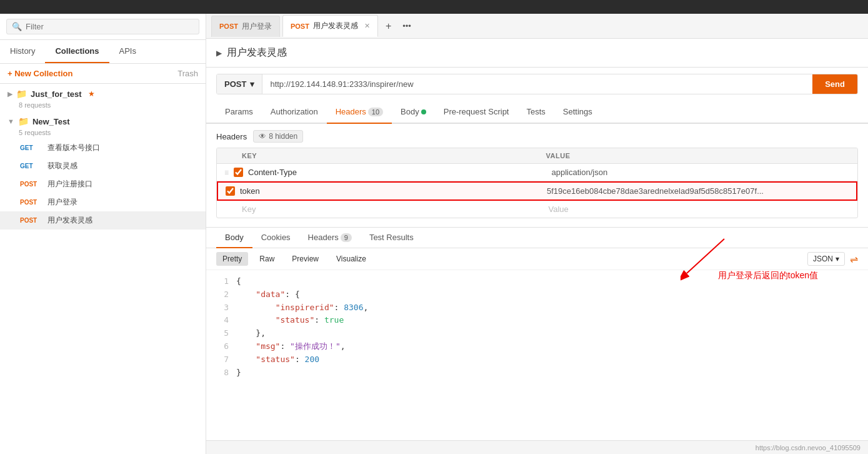 This screenshot has width=868, height=454. Describe the element at coordinates (222, 346) in the screenshot. I see `line-num-6: 6` at that location.